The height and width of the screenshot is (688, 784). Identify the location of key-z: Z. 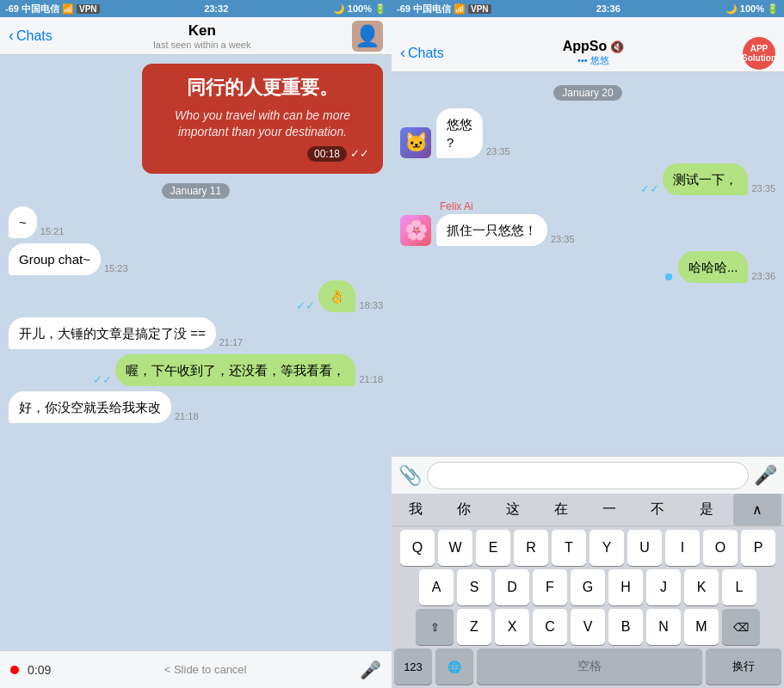
(474, 627).